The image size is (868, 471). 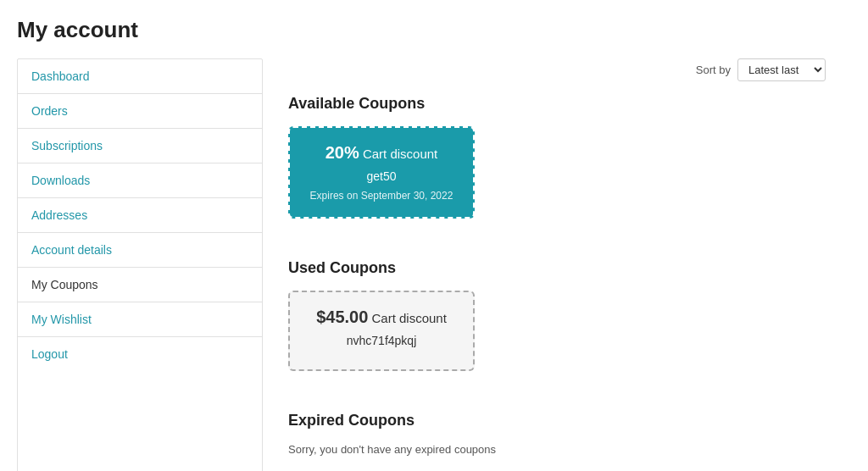 What do you see at coordinates (140, 146) in the screenshot?
I see `sidebar-item-subscriptions: Subscriptions` at bounding box center [140, 146].